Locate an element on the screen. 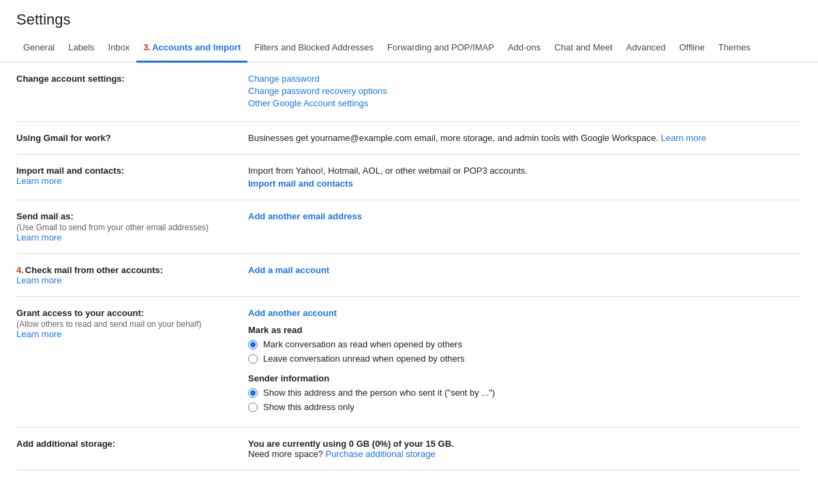  section-value-change-account: Change password Change password recovery… is located at coordinates (525, 92).